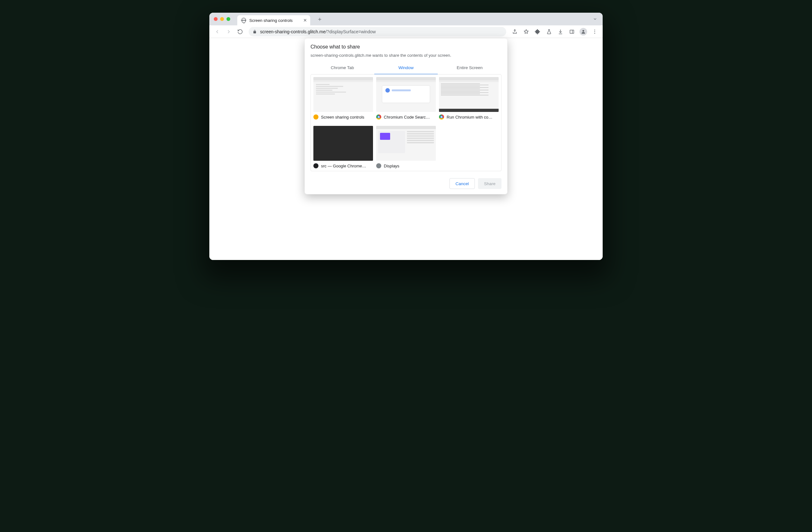 This screenshot has height=532, width=812. Describe the element at coordinates (595, 32) in the screenshot. I see `kebab-menu-button` at that location.